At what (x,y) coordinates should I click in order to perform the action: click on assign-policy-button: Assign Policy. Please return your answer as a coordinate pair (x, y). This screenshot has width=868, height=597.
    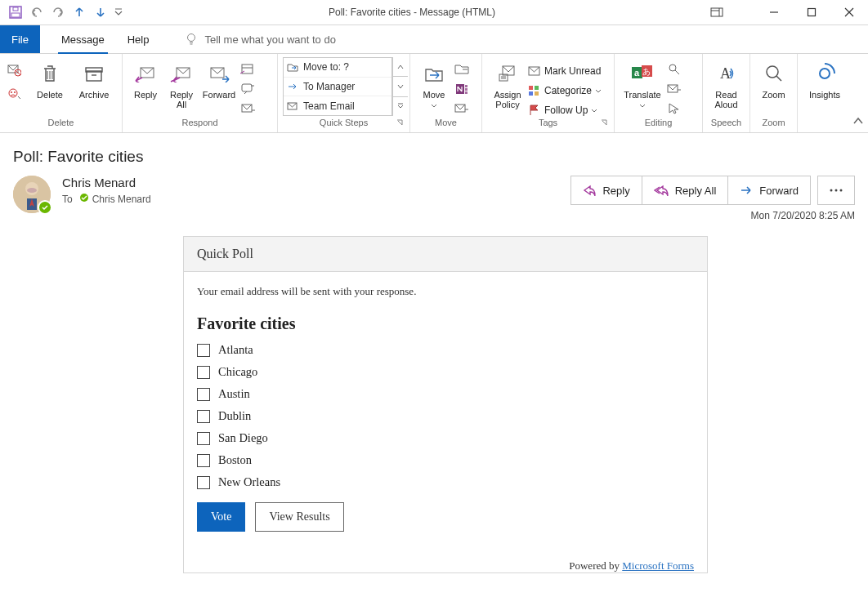
    Looking at the image, I should click on (508, 83).